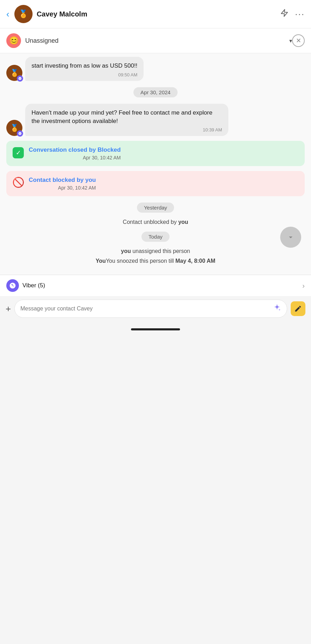  What do you see at coordinates (291, 41) in the screenshot?
I see `assign-chevron-icon: ▾` at bounding box center [291, 41].